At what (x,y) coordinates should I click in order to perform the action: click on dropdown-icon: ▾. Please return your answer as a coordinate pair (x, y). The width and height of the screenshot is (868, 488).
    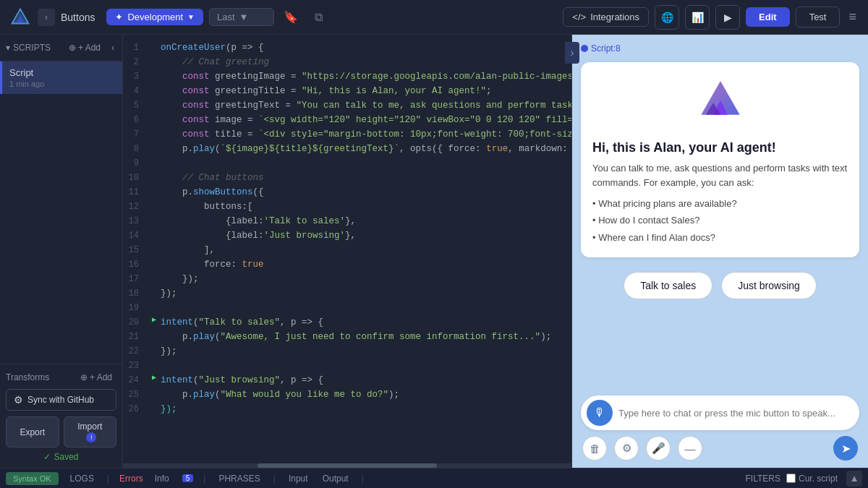
    Looking at the image, I should click on (8, 48).